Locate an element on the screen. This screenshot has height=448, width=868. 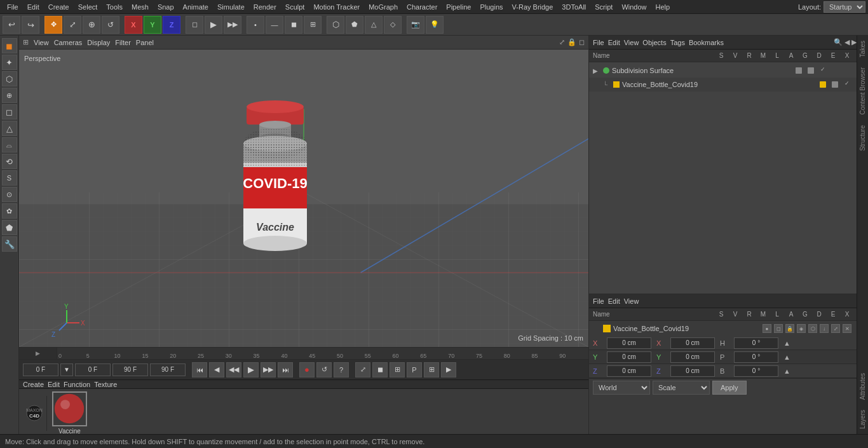
point-mode: • is located at coordinates (255, 25).